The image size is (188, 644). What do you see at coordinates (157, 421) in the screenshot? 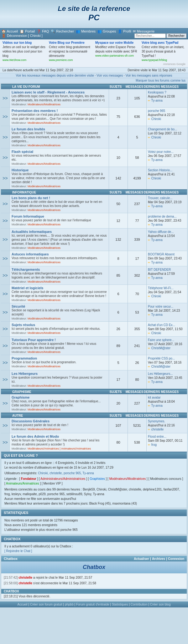
I see `forum-last-title: Synonymes.` at bounding box center [157, 421].